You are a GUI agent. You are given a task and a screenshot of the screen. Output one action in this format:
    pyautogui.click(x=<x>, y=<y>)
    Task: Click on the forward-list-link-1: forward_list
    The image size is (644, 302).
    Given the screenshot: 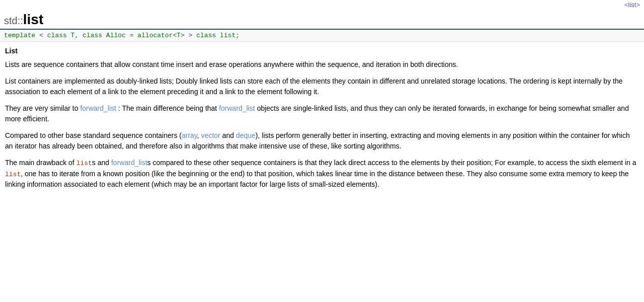 What is the action you would take?
    pyautogui.click(x=98, y=108)
    